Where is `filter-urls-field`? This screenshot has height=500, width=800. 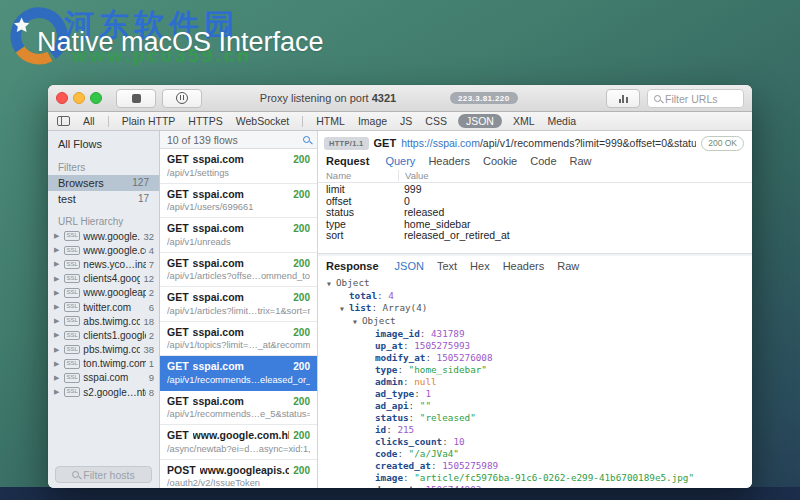 filter-urls-field is located at coordinates (696, 98).